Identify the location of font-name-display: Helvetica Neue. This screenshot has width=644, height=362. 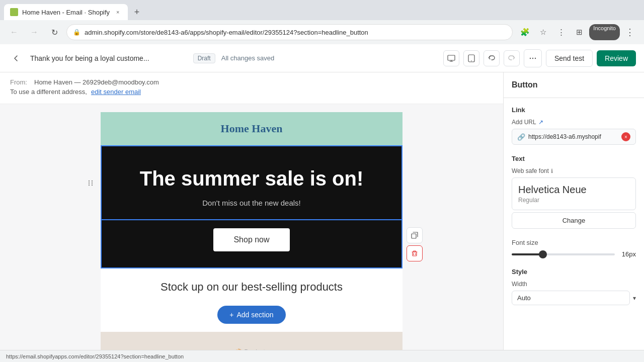
(574, 190).